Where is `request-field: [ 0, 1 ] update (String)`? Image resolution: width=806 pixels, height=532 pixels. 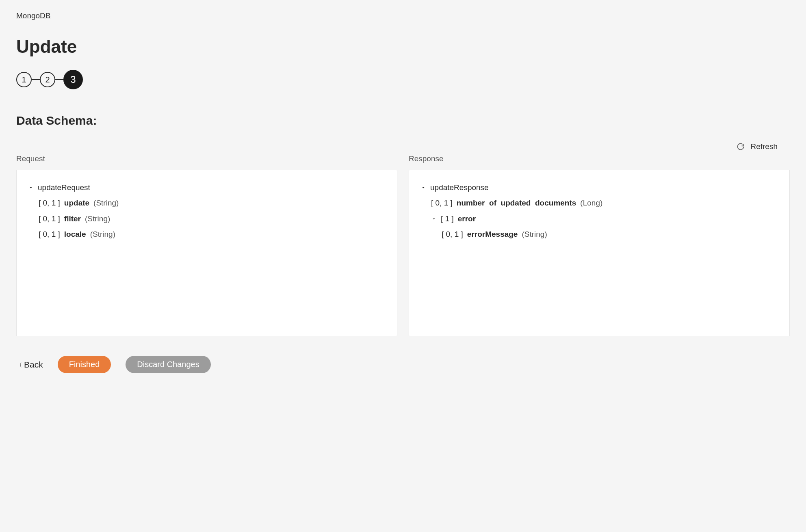
request-field: [ 0, 1 ] update (String) is located at coordinates (212, 203).